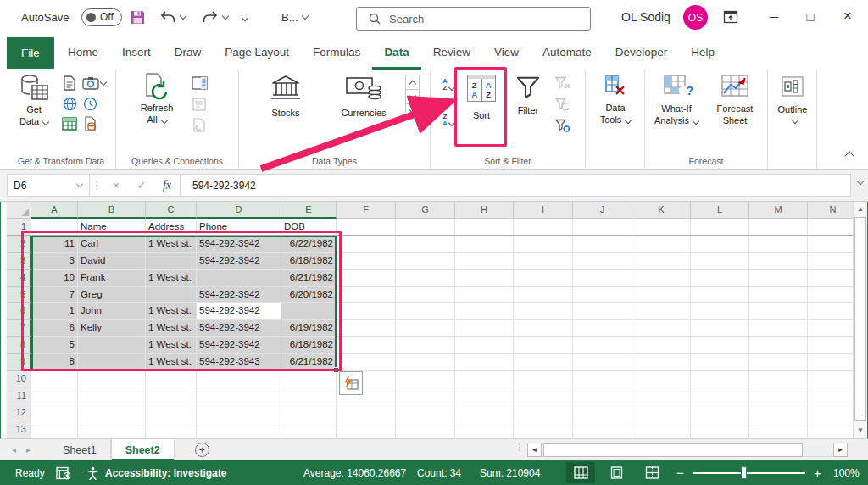 This screenshot has width=868, height=485. What do you see at coordinates (309, 244) in the screenshot?
I see `cell-E2: 6/22/1982` at bounding box center [309, 244].